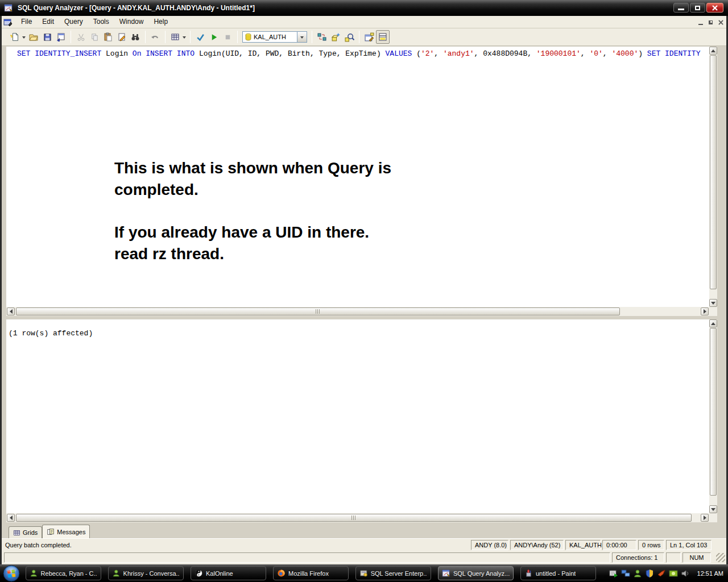 The image size is (728, 582). I want to click on object-browser-button, so click(336, 37).